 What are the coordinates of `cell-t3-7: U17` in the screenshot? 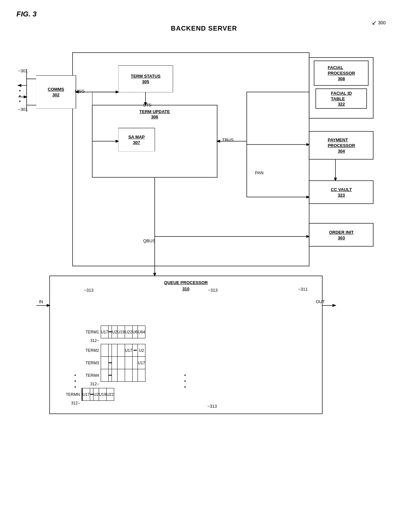 It's located at (141, 363).